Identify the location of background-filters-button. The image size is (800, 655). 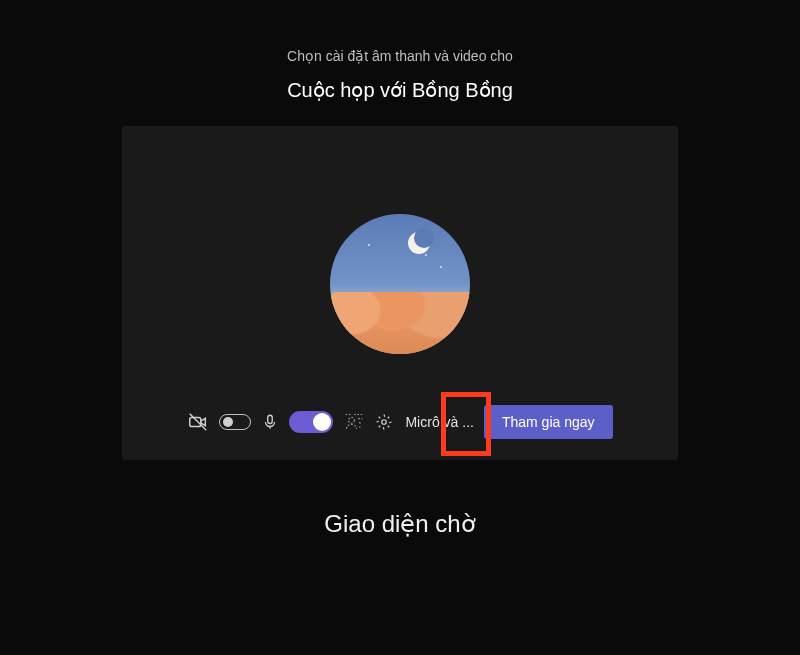
(354, 422).